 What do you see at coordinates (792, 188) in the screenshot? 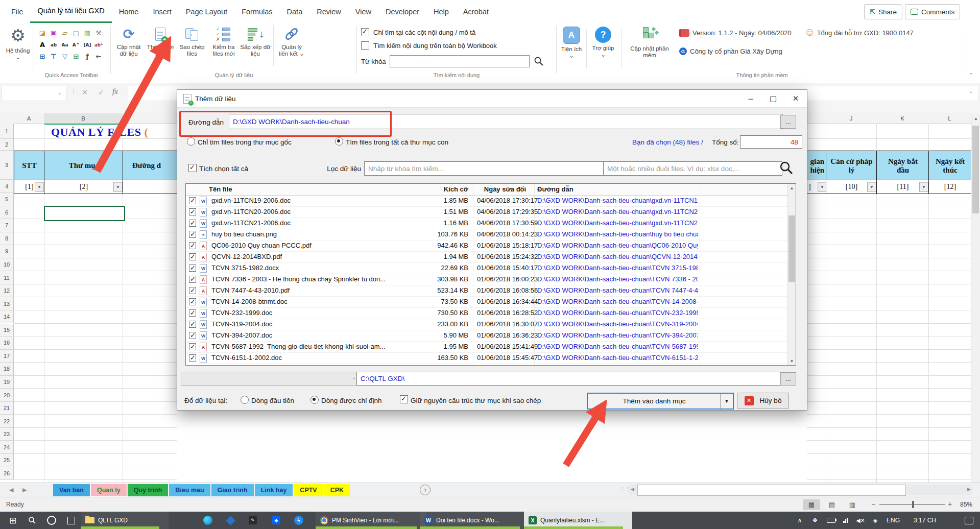
I see `scroll-up-icon: ▲` at bounding box center [792, 188].